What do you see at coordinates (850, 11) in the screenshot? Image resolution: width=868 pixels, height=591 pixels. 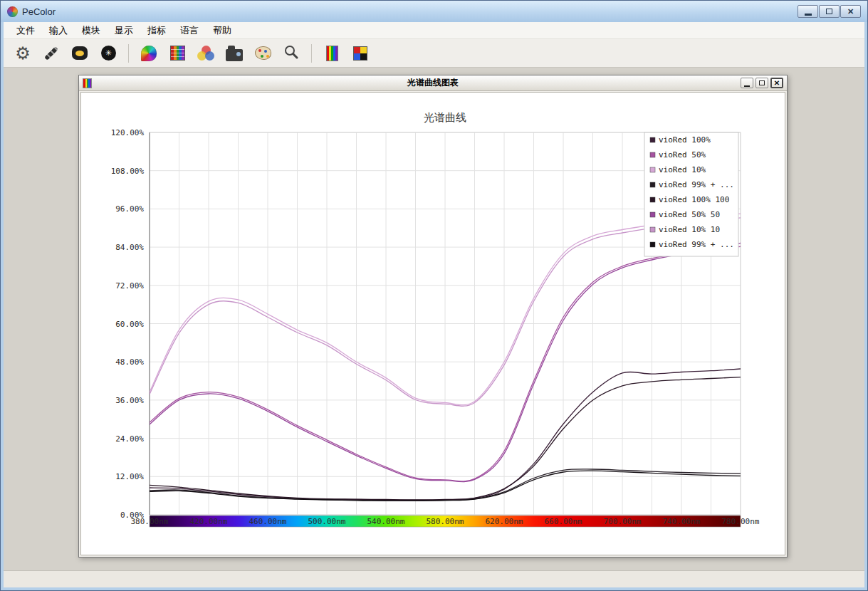 I see `close-button: ✕` at bounding box center [850, 11].